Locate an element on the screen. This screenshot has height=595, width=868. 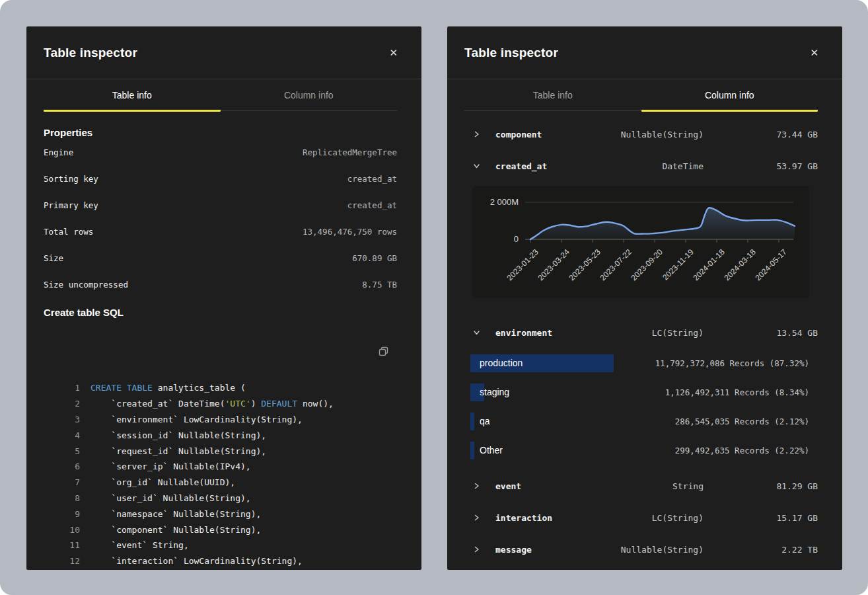
property-row: Total rows13,496,476,750 rows is located at coordinates (221, 231).